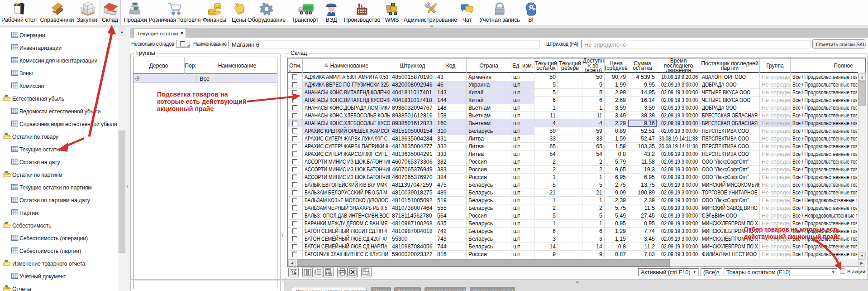 The height and width of the screenshot is (291, 868). What do you see at coordinates (315, 274) in the screenshot?
I see `svg-text: 3` at bounding box center [315, 274].